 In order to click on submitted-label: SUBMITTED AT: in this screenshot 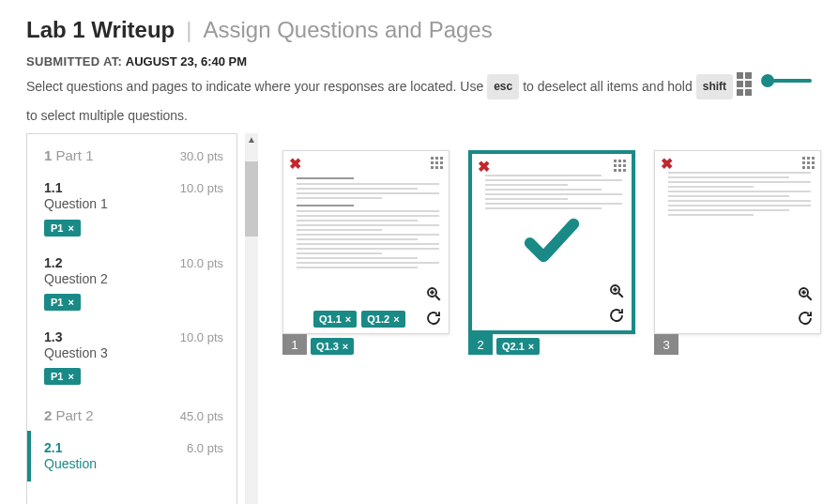, I will do `click(74, 62)`.